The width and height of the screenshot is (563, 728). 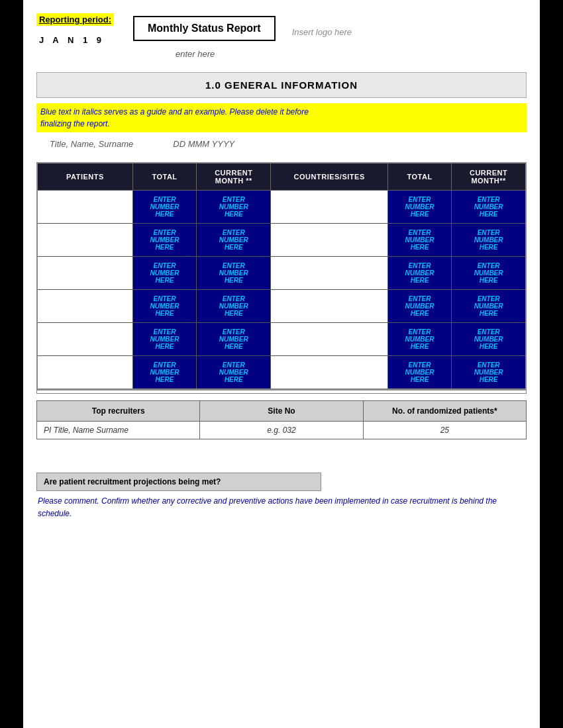 What do you see at coordinates (329, 306) in the screenshot?
I see `table-cell-r3-c3` at bounding box center [329, 306].